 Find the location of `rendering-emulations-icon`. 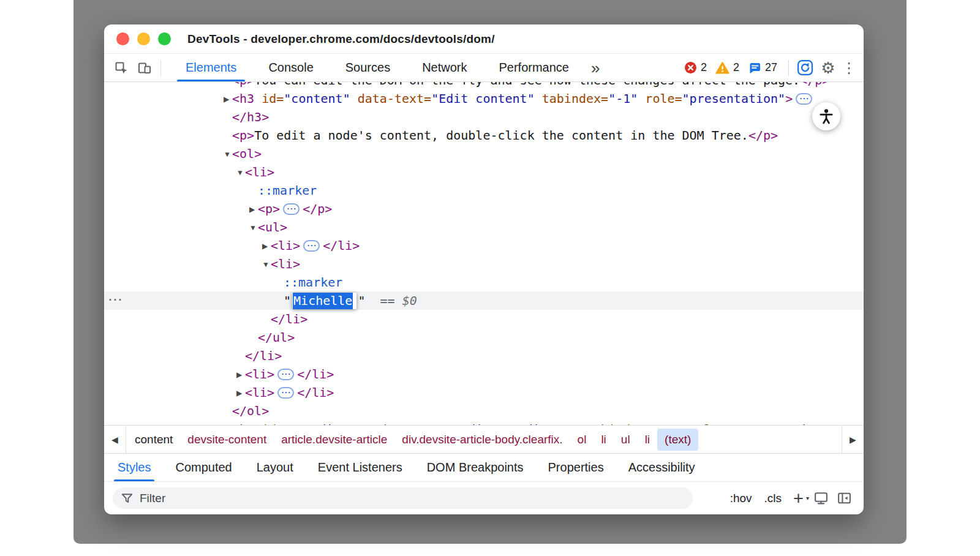

rendering-emulations-icon is located at coordinates (821, 498).